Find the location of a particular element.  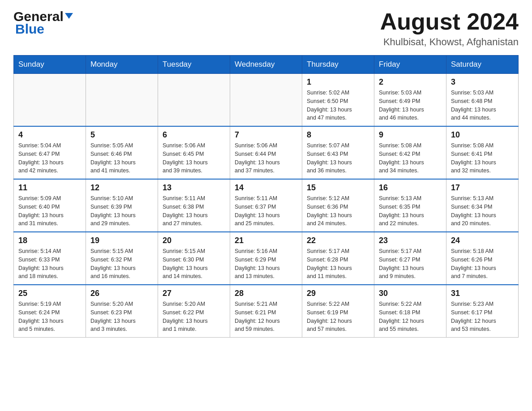

day-header-thursday: Thursday is located at coordinates (339, 64).